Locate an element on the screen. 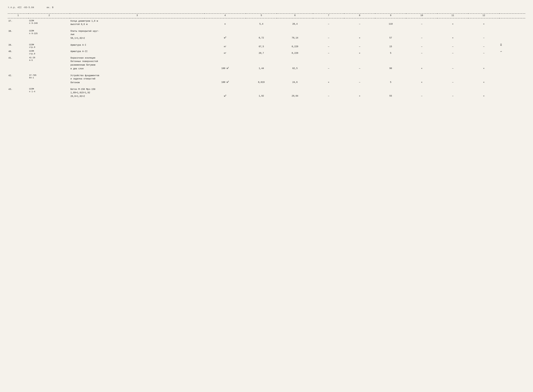 Image resolution: width=533 pixels, height=392 pixels. row-desc-cont: лые is located at coordinates (137, 35).